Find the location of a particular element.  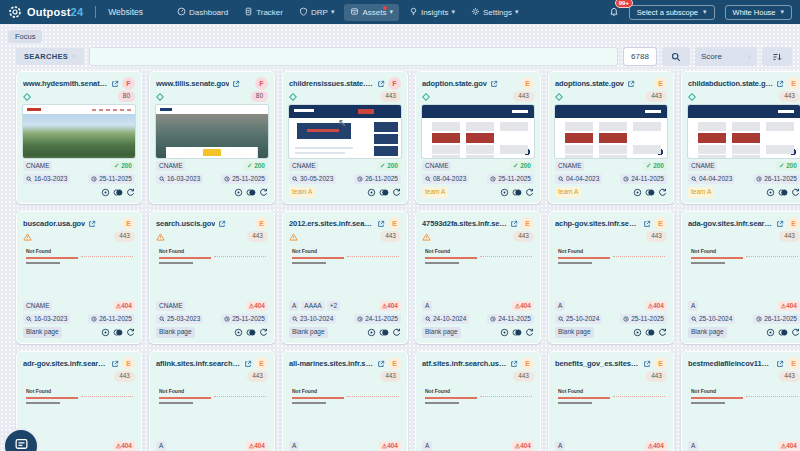

search-input is located at coordinates (354, 56).